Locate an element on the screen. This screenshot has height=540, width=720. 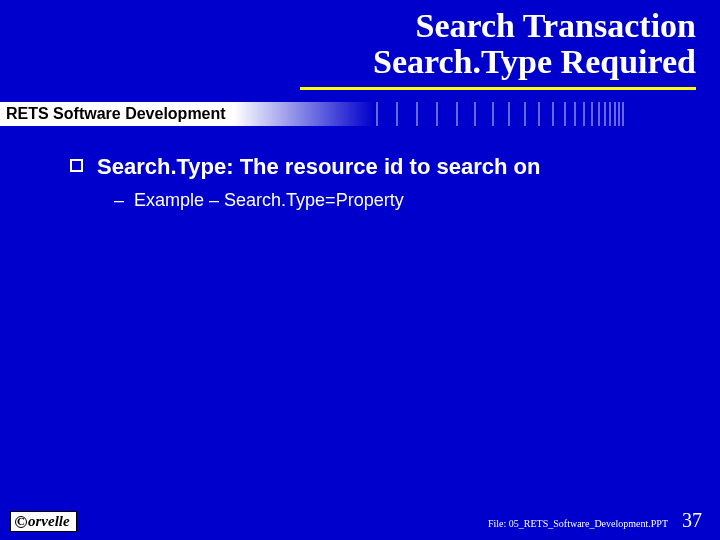
file-label: File: 05_RETS_Software_Development.PPT is located at coordinates (578, 524).